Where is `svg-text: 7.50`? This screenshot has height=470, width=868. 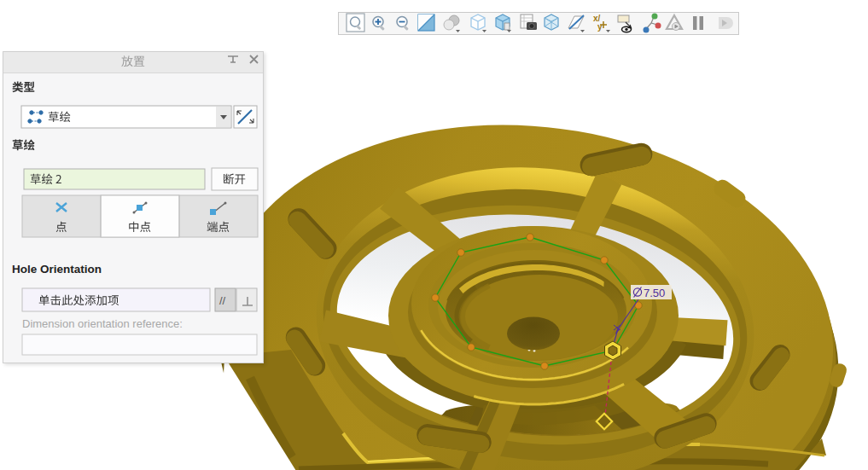
svg-text: 7.50 is located at coordinates (654, 293).